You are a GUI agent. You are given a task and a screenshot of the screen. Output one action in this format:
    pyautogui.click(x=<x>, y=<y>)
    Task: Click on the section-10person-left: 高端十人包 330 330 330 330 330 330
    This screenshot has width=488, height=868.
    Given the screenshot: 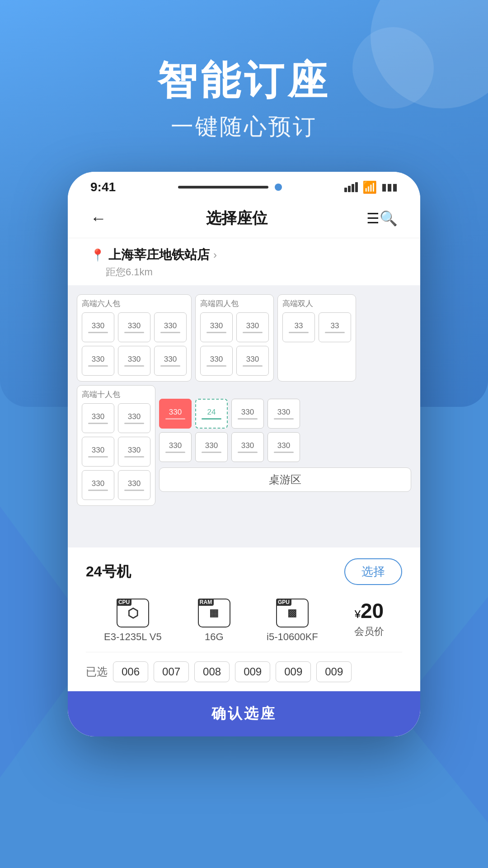 What is the action you would take?
    pyautogui.click(x=116, y=446)
    